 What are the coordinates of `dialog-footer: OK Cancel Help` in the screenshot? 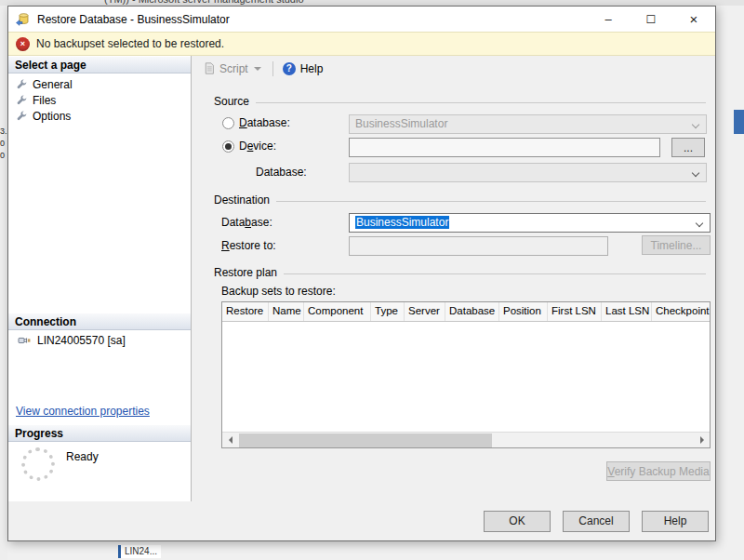 It's located at (362, 521).